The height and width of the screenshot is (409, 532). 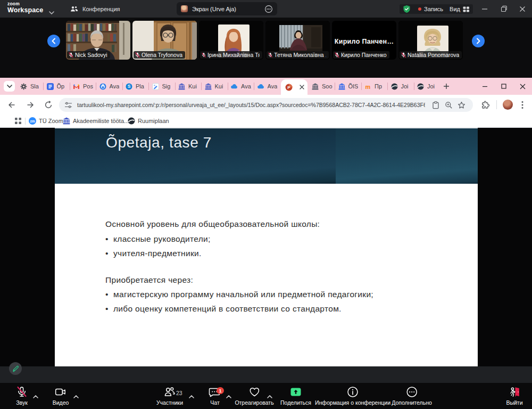 I want to click on browser-maximize-button, so click(x=504, y=86).